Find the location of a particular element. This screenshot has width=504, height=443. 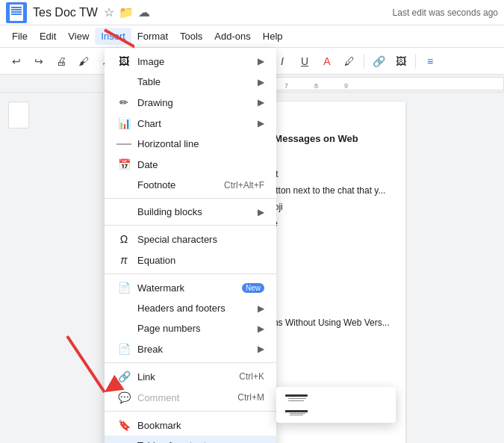

chart-menu-icon: 📊 is located at coordinates (124, 123).